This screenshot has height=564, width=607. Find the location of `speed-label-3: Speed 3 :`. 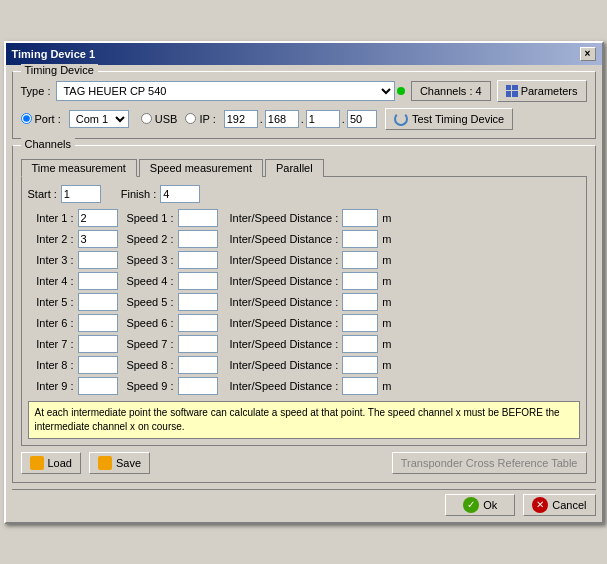

speed-label-3: Speed 3 : is located at coordinates (148, 260).